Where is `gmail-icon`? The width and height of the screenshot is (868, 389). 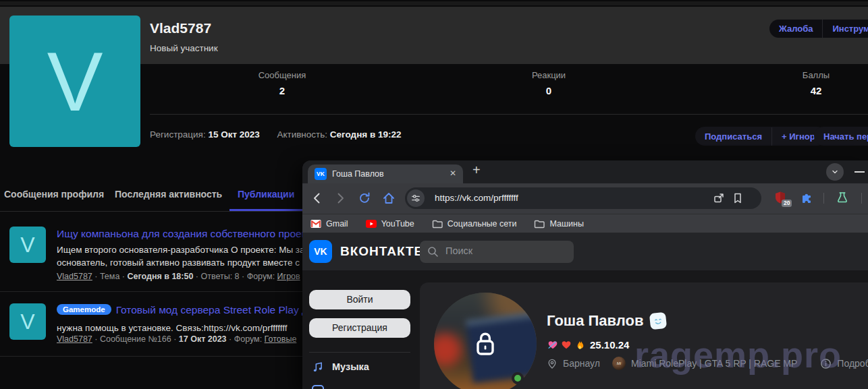
gmail-icon is located at coordinates (316, 224).